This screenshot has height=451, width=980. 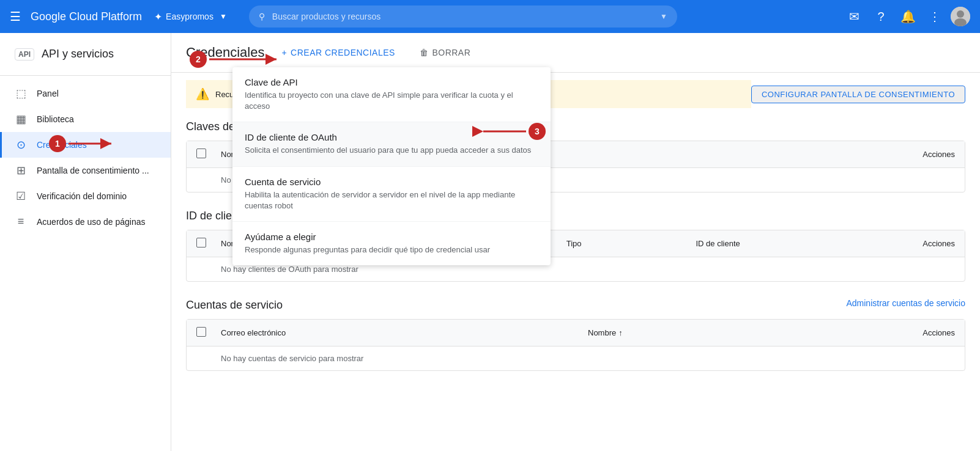 I want to click on search-expand-icon: ▼, so click(x=664, y=16).